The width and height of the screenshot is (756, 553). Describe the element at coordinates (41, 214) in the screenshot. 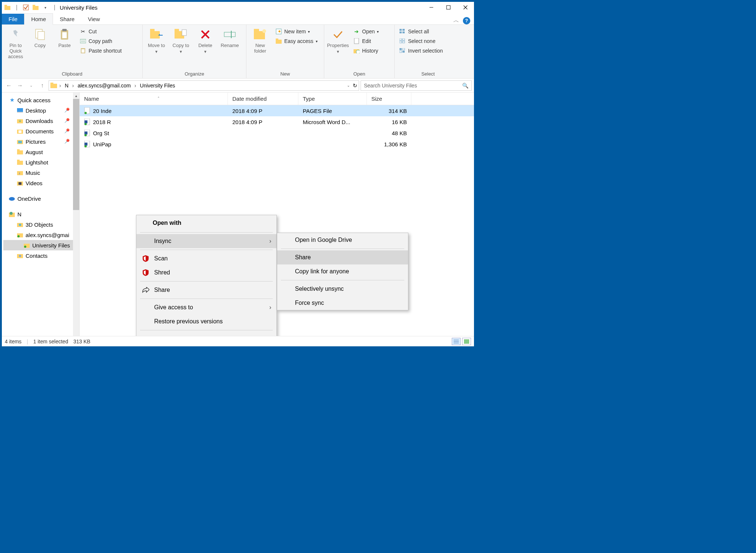

I see `nav-tree: ★Quick access Desktop📍 Downloads📍 Docume…` at that location.